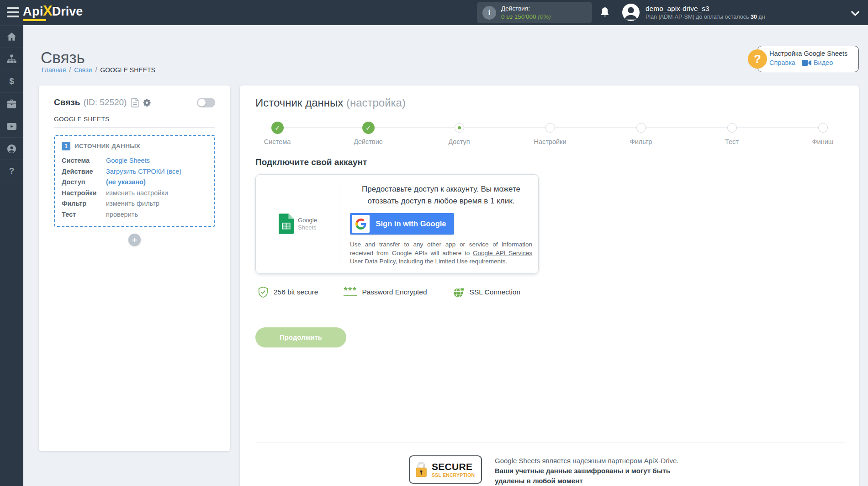 Image resolution: width=868 pixels, height=486 pixels. What do you see at coordinates (134, 193) in the screenshot?
I see `table-row: Настройки изменить настройки` at bounding box center [134, 193].